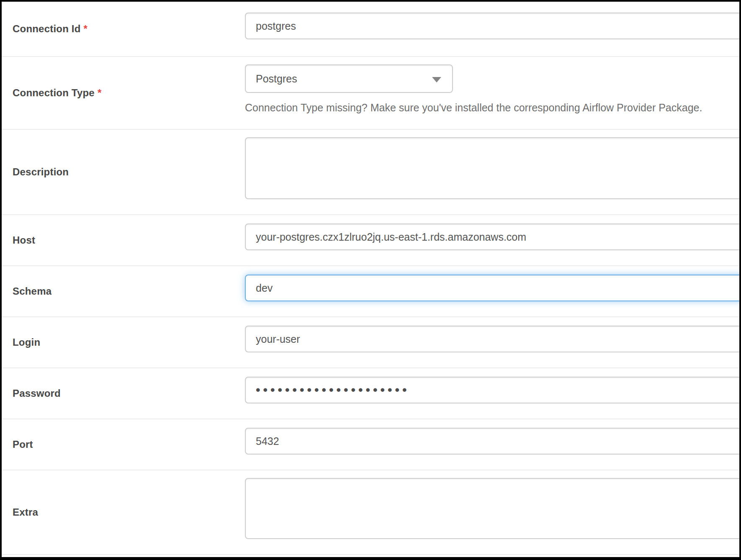  What do you see at coordinates (123, 29) in the screenshot?
I see `connection-id-label-cell: Connection Id*` at bounding box center [123, 29].